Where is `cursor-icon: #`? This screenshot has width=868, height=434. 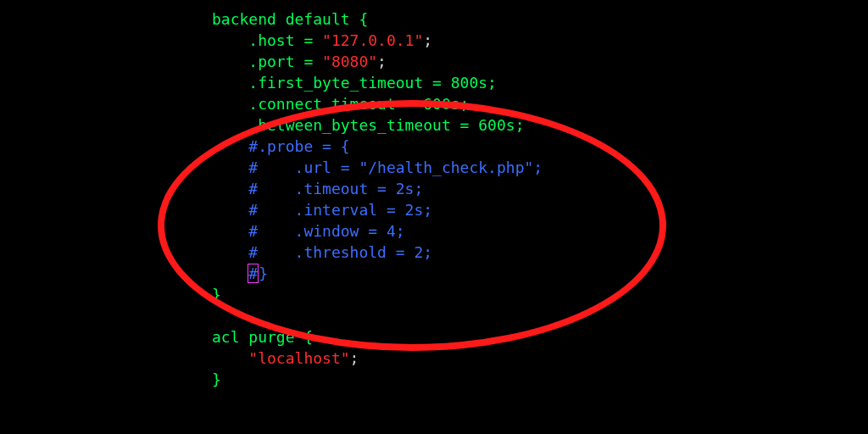
cursor-icon: # is located at coordinates (253, 273).